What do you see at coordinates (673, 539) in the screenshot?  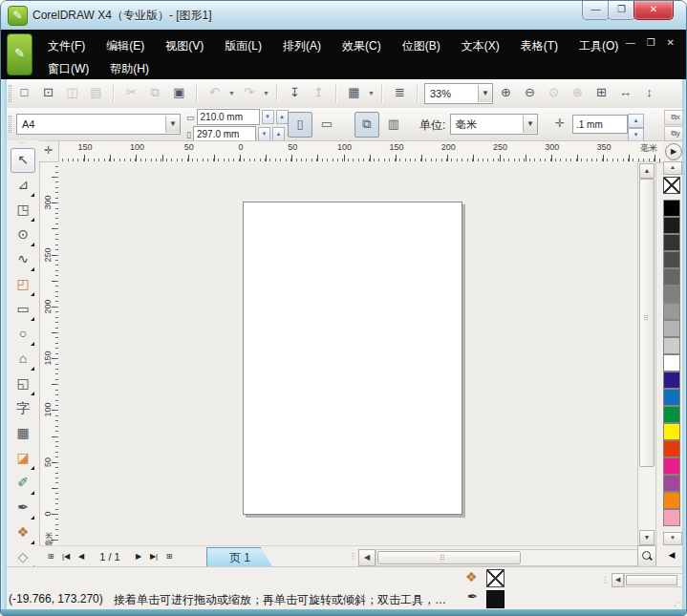 I see `palette-scroll-down-button: ▼` at bounding box center [673, 539].